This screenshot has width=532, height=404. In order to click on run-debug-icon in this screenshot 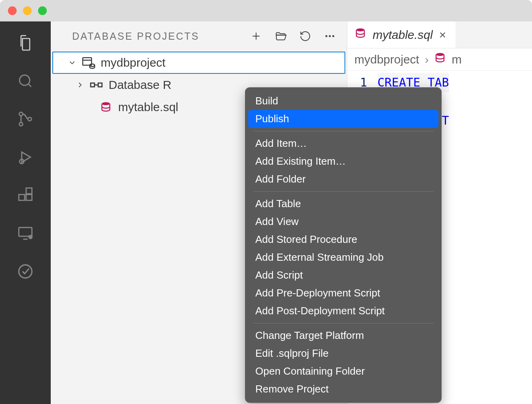, I will do `click(25, 157)`.